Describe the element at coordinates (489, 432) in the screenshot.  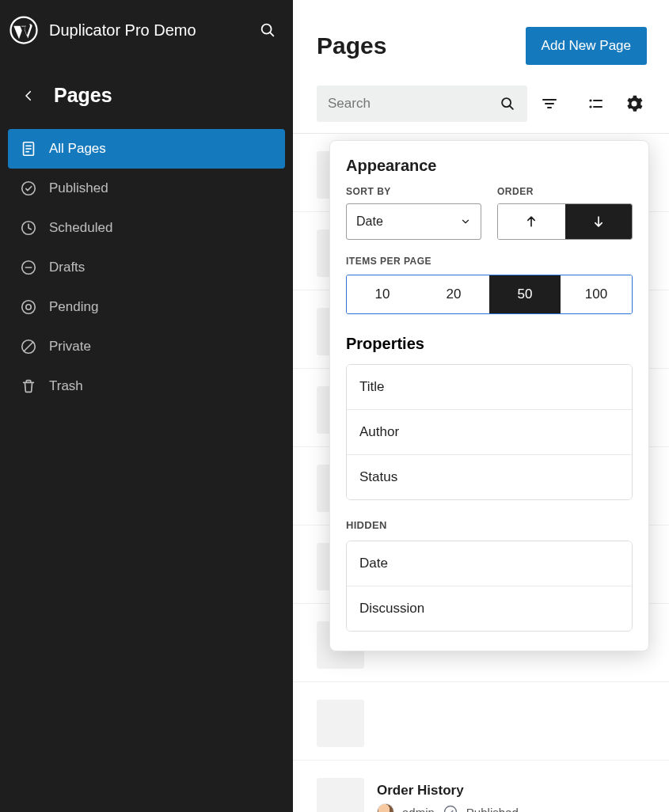
I see `property-item: Author` at that location.